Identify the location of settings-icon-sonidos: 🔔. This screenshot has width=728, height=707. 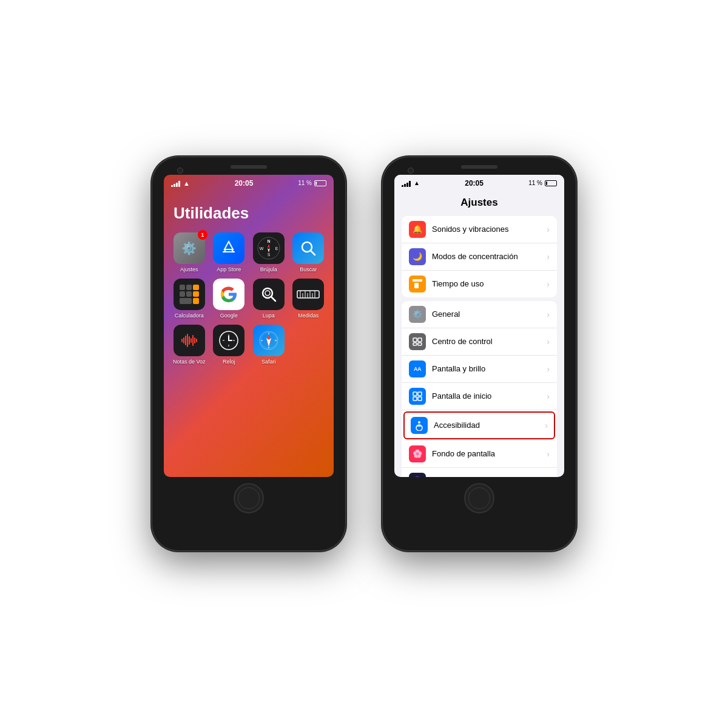
(417, 229).